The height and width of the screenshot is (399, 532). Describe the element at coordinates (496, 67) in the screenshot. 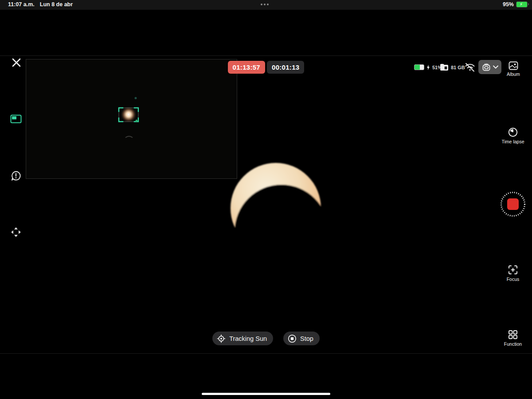

I see `chevron-down-icon` at that location.